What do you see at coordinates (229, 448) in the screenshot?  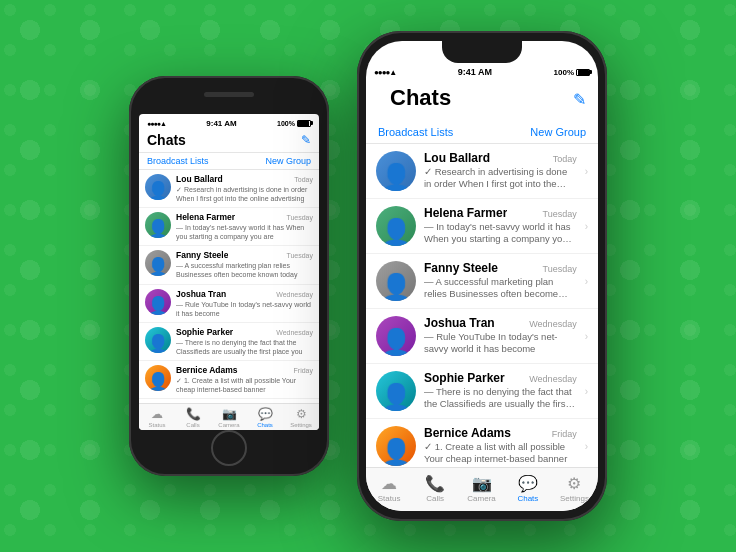 I see `phone1-home-button` at bounding box center [229, 448].